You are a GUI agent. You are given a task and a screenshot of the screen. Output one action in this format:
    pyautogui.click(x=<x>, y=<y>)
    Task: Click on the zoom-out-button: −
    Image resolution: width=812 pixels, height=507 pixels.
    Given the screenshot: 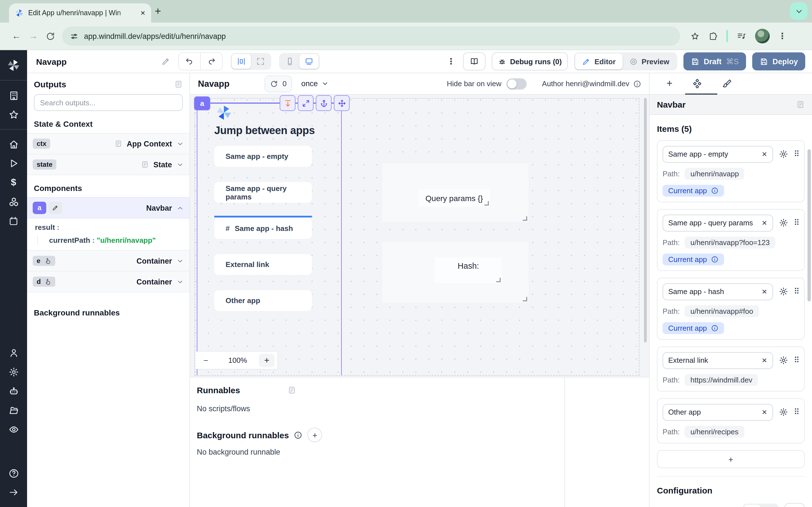 What is the action you would take?
    pyautogui.click(x=206, y=360)
    